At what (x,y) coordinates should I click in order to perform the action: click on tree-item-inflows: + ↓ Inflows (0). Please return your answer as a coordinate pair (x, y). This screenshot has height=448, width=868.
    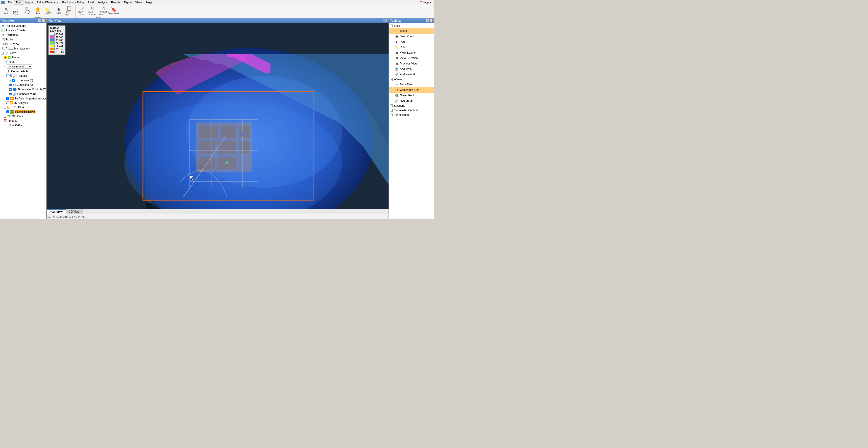
    Looking at the image, I should click on (23, 80).